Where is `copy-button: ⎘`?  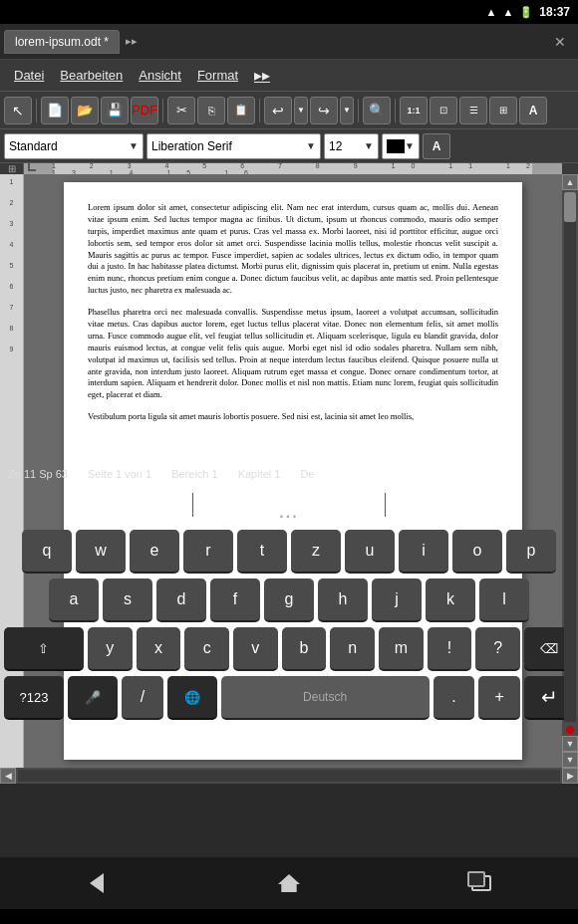
copy-button: ⎘ is located at coordinates (211, 111).